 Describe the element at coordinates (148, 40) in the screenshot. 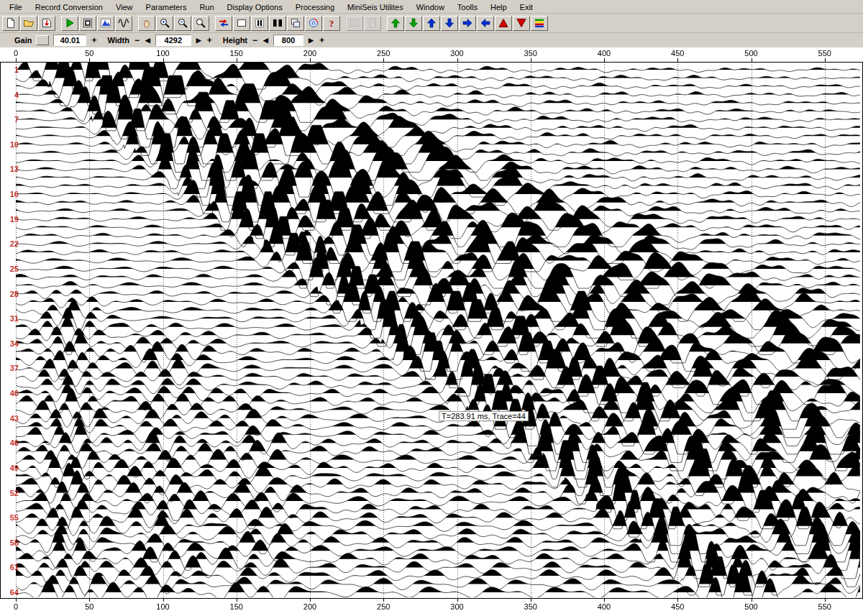

I see `width-left-arrow-button: ◀` at that location.